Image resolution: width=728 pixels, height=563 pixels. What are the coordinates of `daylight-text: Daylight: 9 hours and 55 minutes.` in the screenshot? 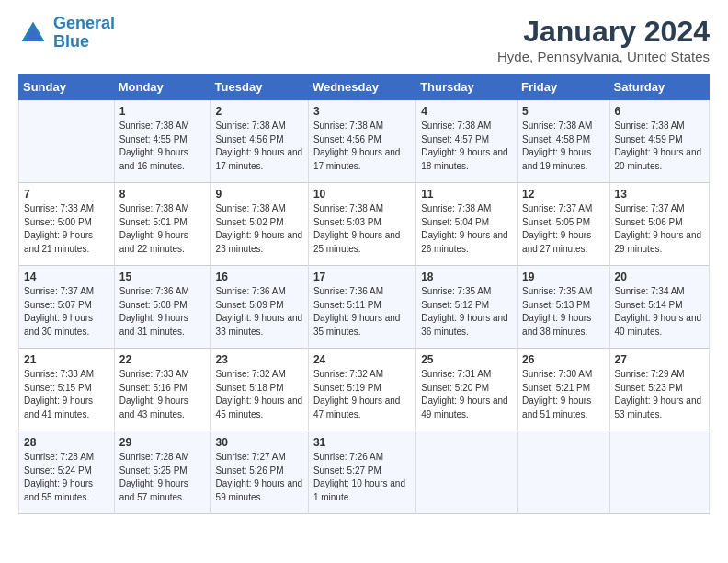 It's located at (59, 490).